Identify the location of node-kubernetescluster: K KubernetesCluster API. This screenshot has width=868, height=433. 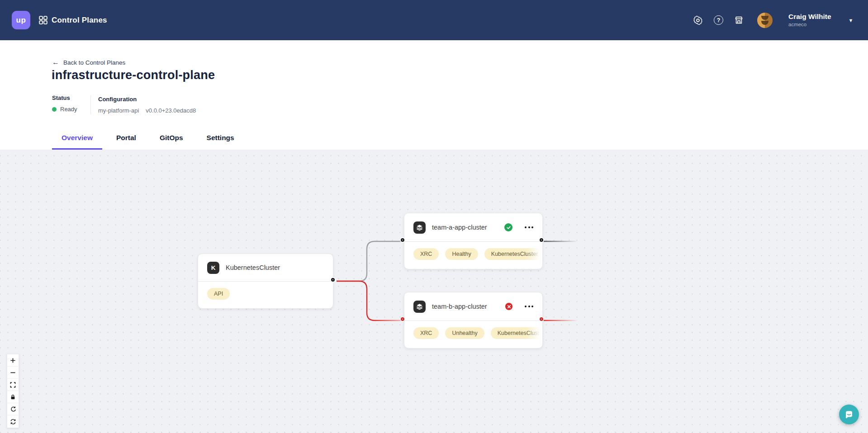
(266, 281).